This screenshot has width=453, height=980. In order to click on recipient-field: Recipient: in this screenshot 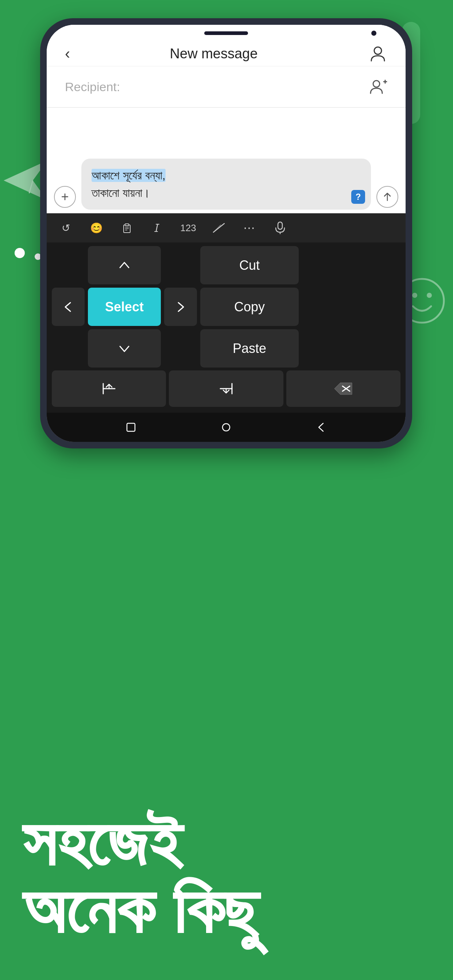, I will do `click(226, 87)`.